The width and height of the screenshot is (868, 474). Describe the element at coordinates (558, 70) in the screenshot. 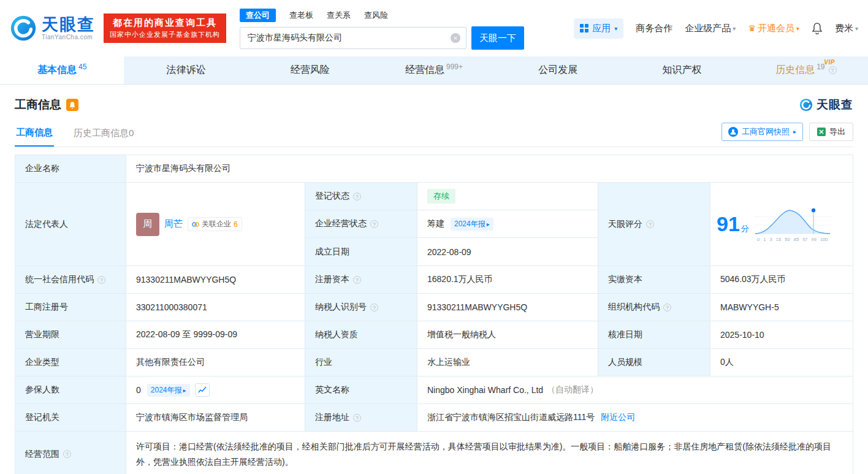

I see `tab-label: 公司发展` at that location.